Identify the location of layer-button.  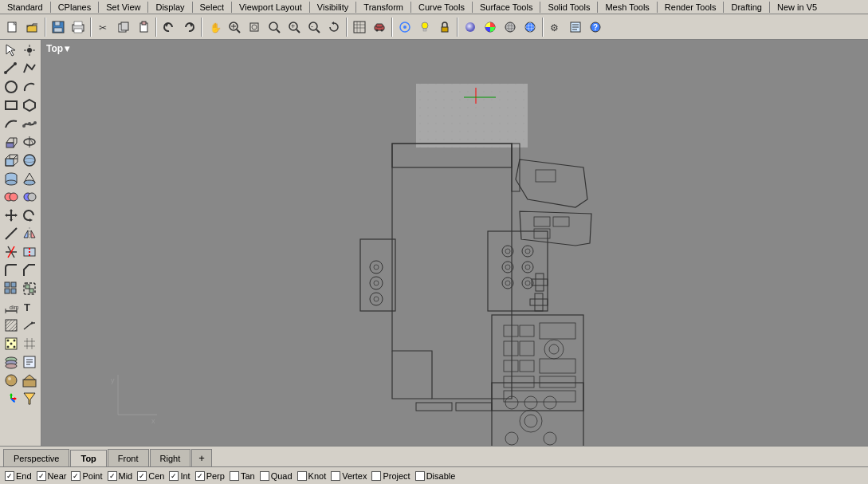
(11, 362).